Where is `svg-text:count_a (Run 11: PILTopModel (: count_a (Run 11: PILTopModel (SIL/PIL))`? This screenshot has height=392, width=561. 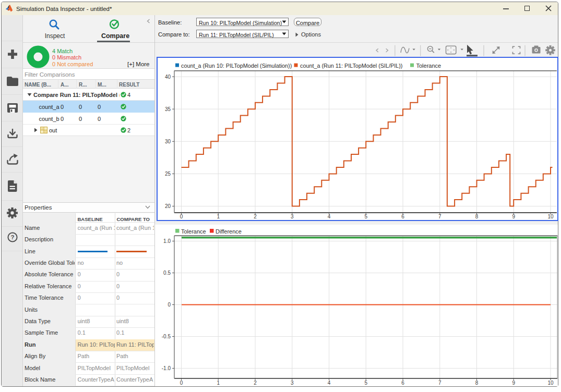
svg-text:count_a (Run 11: PILTopModel (: count_a (Run 11: PILTopModel (SIL/PIL)) is located at coordinates (351, 66).